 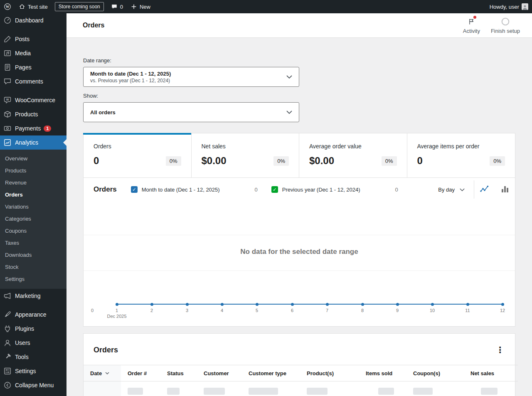 What do you see at coordinates (33, 170) in the screenshot?
I see `sidebar-subitem-products: Products` at bounding box center [33, 170].